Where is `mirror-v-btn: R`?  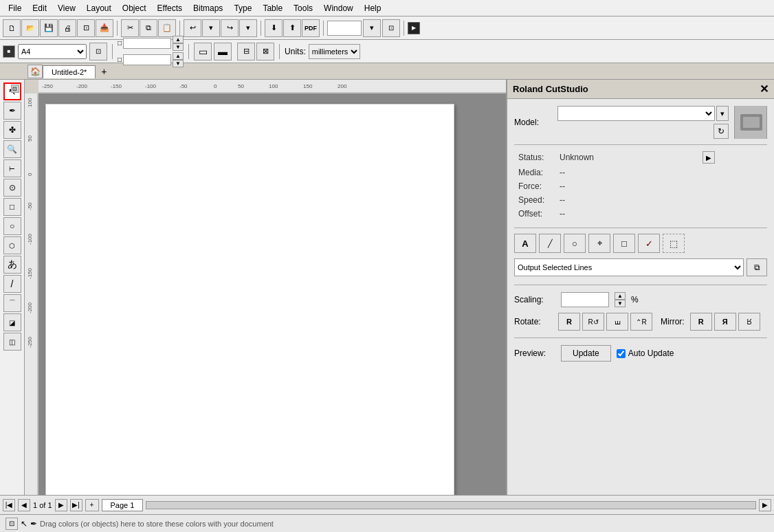
mirror-v-btn: R is located at coordinates (749, 322).